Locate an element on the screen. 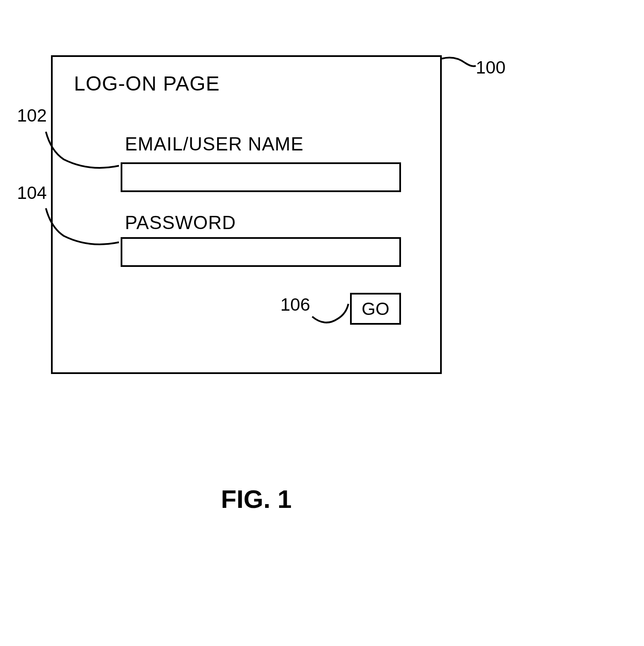  password-label: PASSWORD is located at coordinates (180, 223).